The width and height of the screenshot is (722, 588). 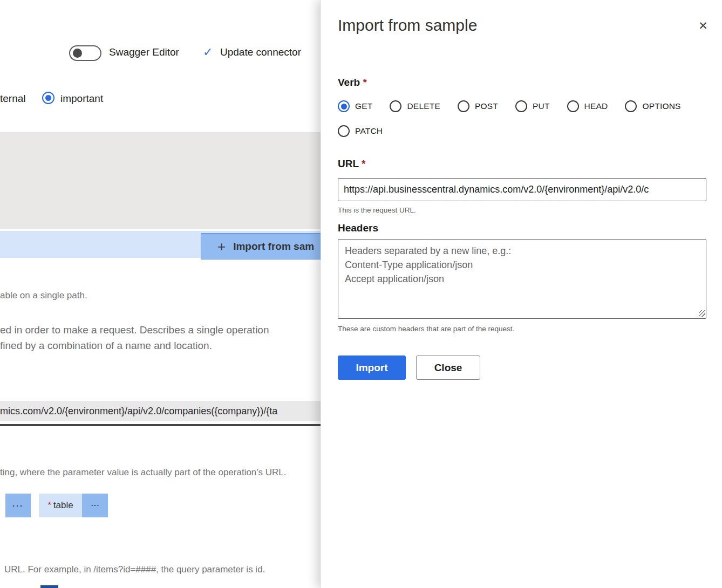 What do you see at coordinates (160, 425) in the screenshot?
I see `section-divider` at bounding box center [160, 425].